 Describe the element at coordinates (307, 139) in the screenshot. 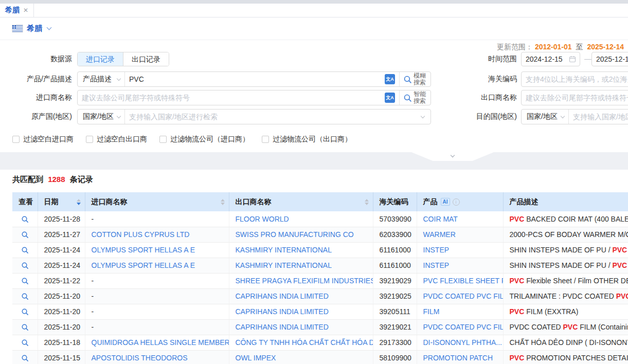

I see `checkbox-filter-logistics-exporter: 过滤物流公司（出口商）` at that location.